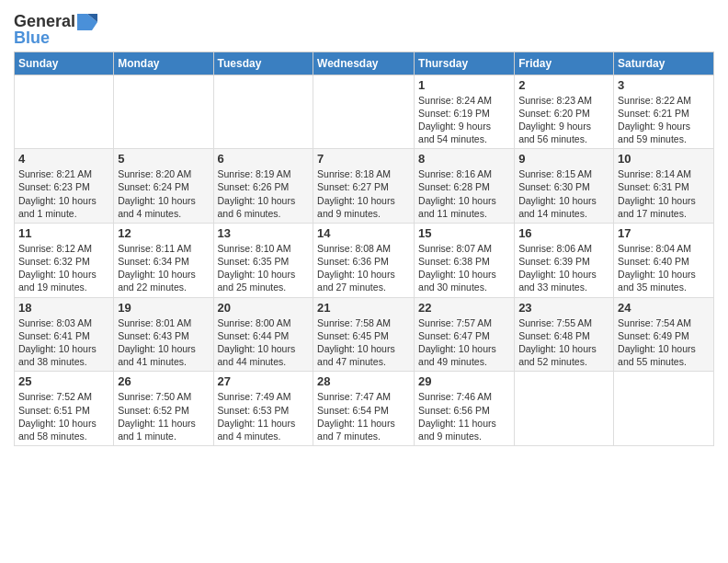  Describe the element at coordinates (465, 63) in the screenshot. I see `col-header-thursday: Thursday` at that location.